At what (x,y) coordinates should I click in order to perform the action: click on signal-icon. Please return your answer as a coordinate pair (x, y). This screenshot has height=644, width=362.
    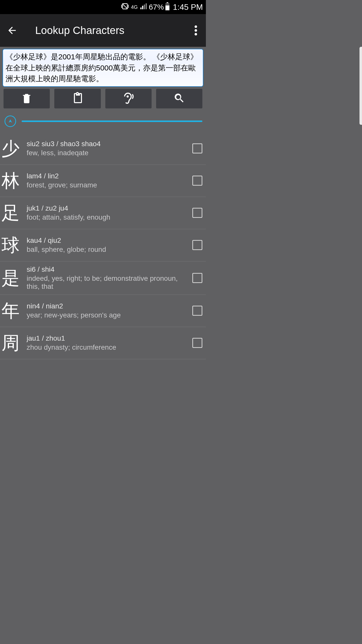
    Looking at the image, I should click on (143, 7).